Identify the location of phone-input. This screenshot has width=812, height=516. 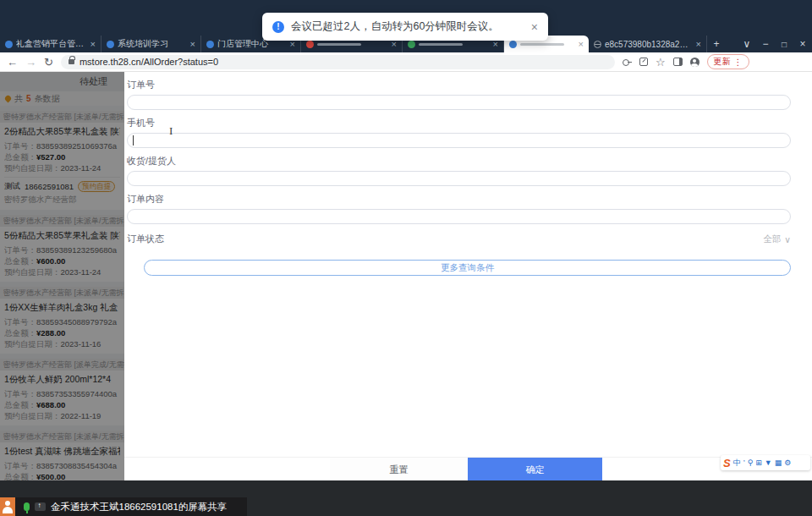
(458, 140).